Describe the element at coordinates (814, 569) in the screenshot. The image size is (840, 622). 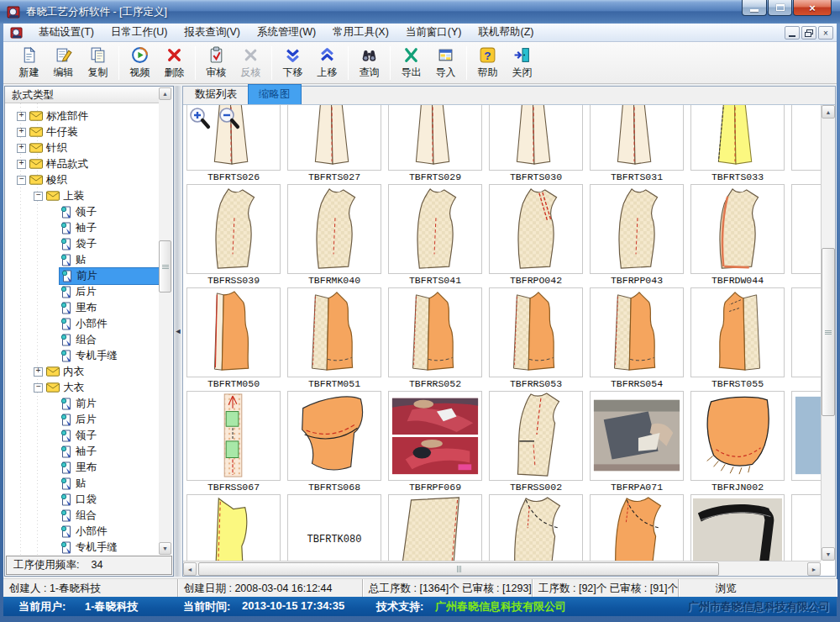
I see `grid-scroll-right-button: ►` at that location.